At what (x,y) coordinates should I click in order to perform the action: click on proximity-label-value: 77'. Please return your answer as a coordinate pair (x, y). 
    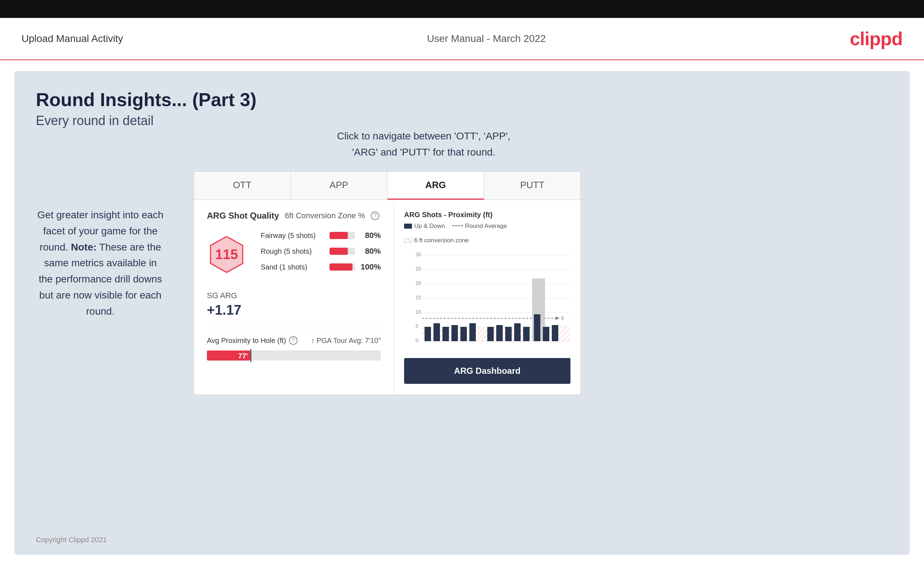
    Looking at the image, I should click on (243, 356).